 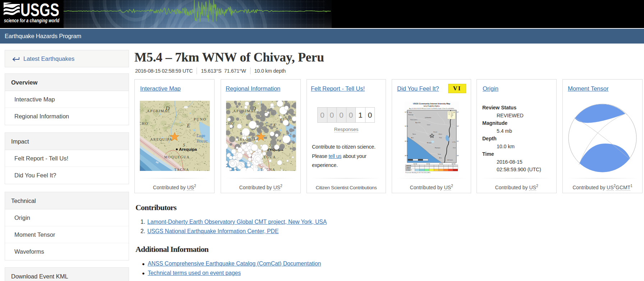 What do you see at coordinates (413, 138) in the screenshot?
I see `svg-text: Atico` at bounding box center [413, 138].